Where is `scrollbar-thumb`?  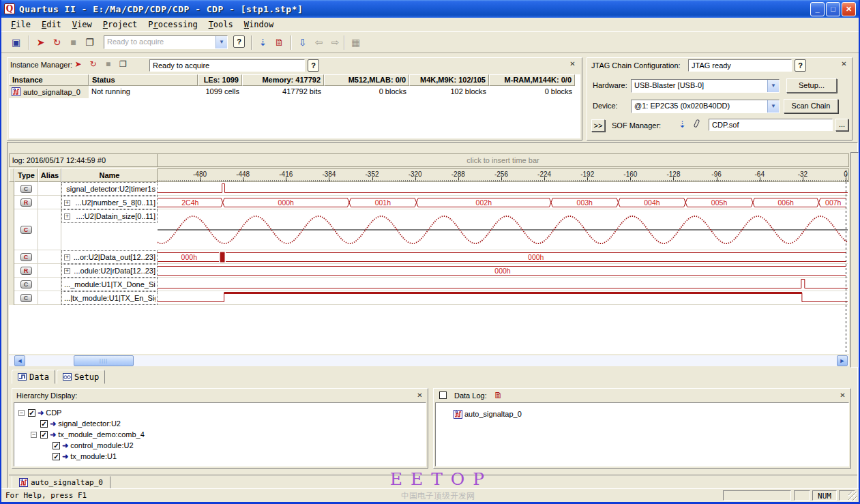
scrollbar-thumb is located at coordinates (104, 361).